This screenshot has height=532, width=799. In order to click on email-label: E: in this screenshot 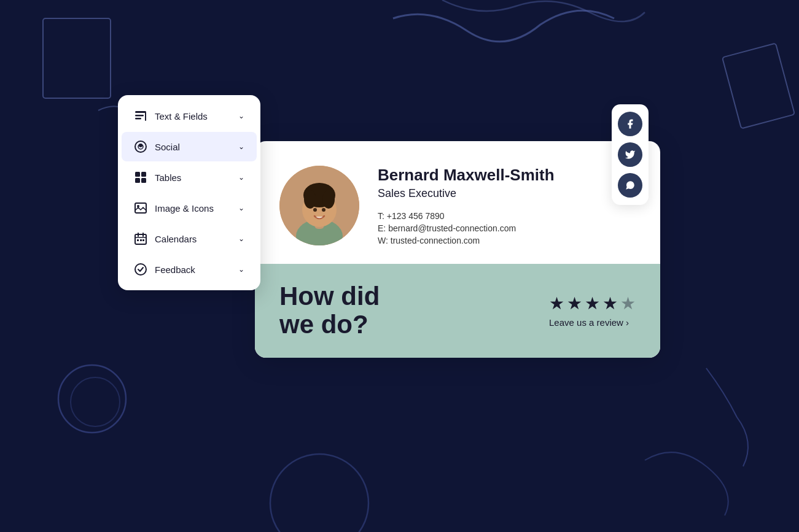, I will do `click(382, 228)`.